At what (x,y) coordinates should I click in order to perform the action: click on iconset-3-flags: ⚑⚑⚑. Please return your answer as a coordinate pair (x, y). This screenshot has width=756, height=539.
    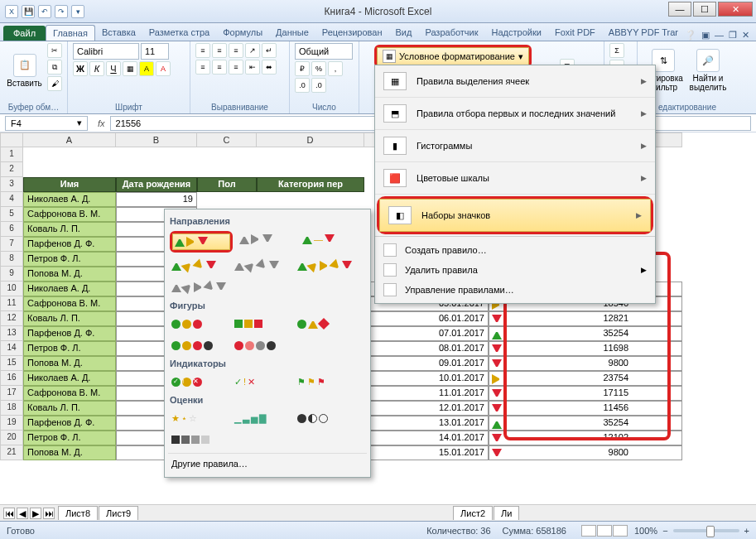
    Looking at the image, I should click on (325, 382).